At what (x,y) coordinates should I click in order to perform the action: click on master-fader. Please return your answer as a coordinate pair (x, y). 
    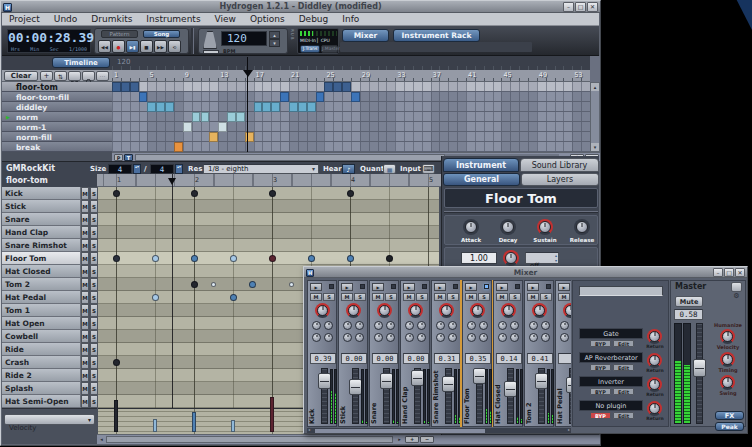
    Looking at the image, I should click on (700, 368).